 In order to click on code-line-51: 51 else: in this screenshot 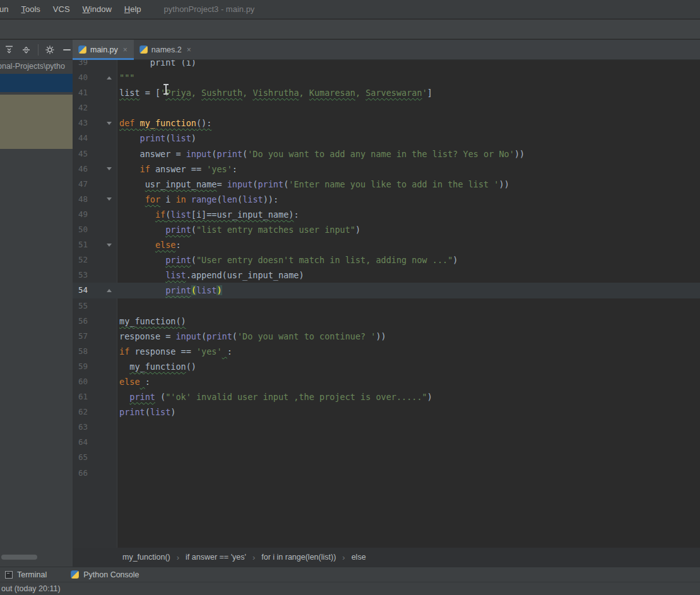, I will do `click(386, 245)`.